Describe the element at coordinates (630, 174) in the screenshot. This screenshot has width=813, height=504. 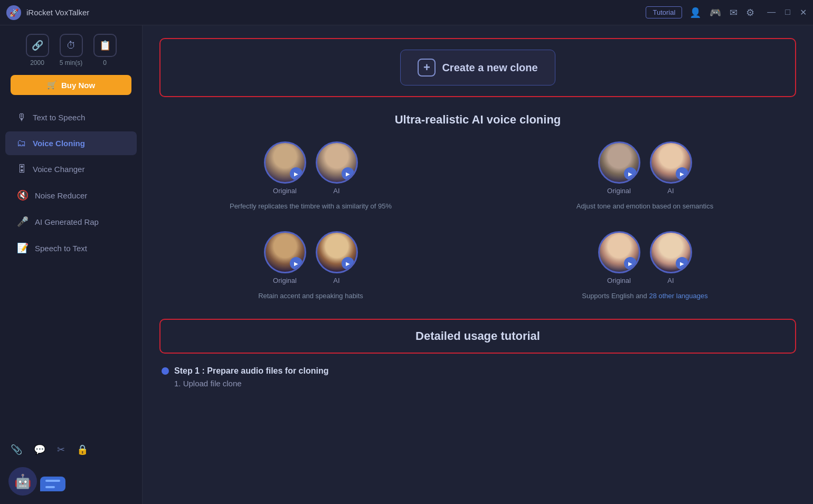
I see `demo2-original-play: ▶` at that location.